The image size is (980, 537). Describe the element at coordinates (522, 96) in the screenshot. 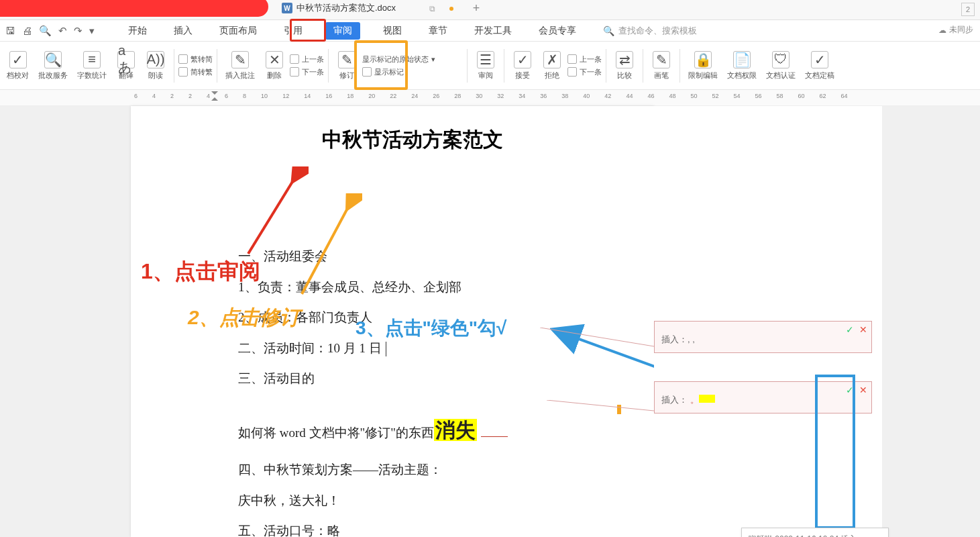

I see `ruler-tick: 34` at that location.